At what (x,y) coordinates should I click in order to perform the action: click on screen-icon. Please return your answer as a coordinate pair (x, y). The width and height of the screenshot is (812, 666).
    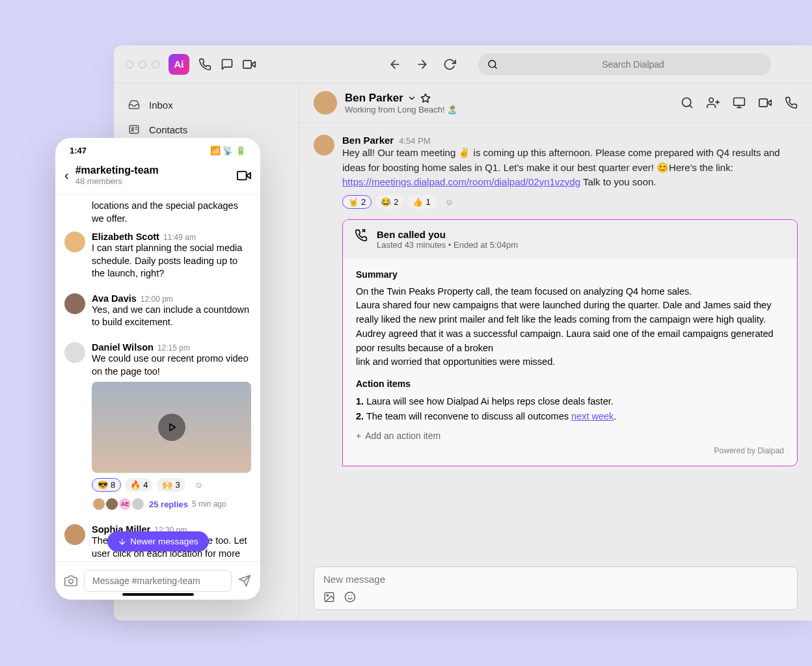
    Looking at the image, I should click on (739, 103).